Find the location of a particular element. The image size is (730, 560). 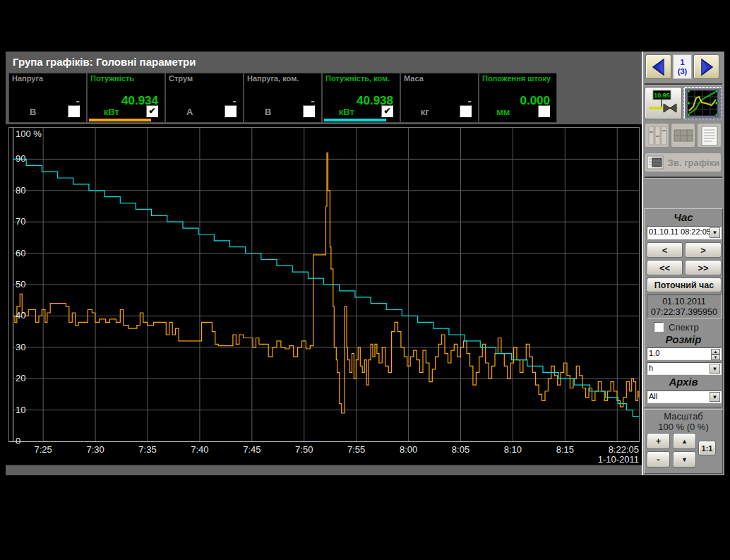

time-panel: Час 01.10.11 08:22:05 ▼ < > << >> Поточн… is located at coordinates (683, 308).